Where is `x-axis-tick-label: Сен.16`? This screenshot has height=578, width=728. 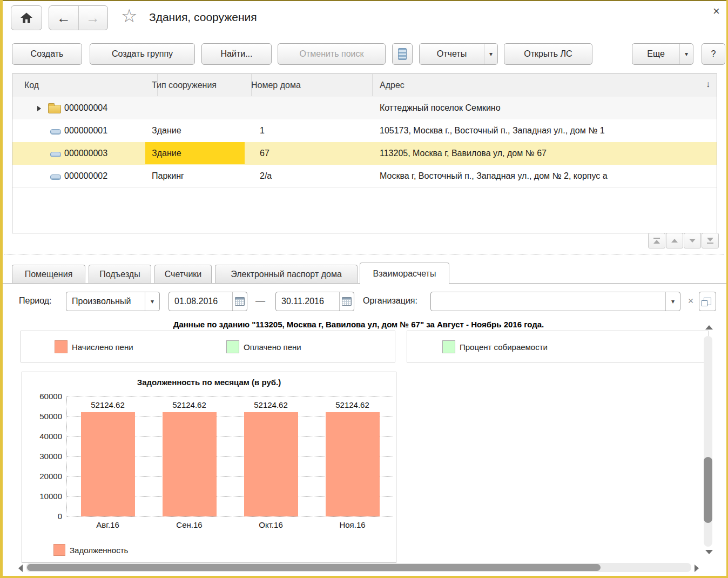
x-axis-tick-label: Сен.16 is located at coordinates (189, 525).